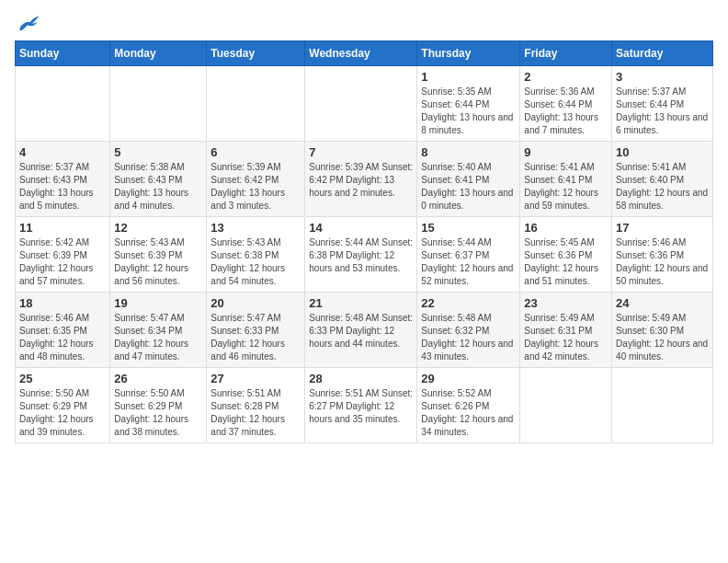  What do you see at coordinates (662, 187) in the screenshot?
I see `day-info: Sunrise: 5:41 AM Sunset: 6:40 PM Dayligh…` at bounding box center [662, 187].